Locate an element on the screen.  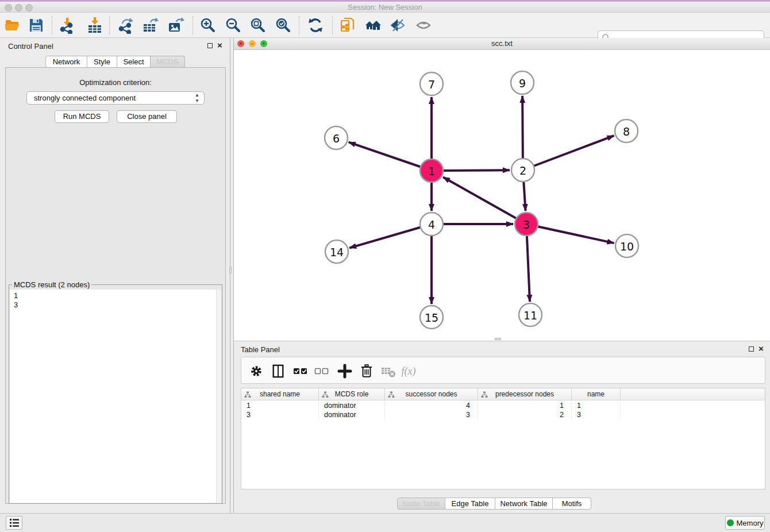
cell-predecessor: 1 is located at coordinates (525, 406).